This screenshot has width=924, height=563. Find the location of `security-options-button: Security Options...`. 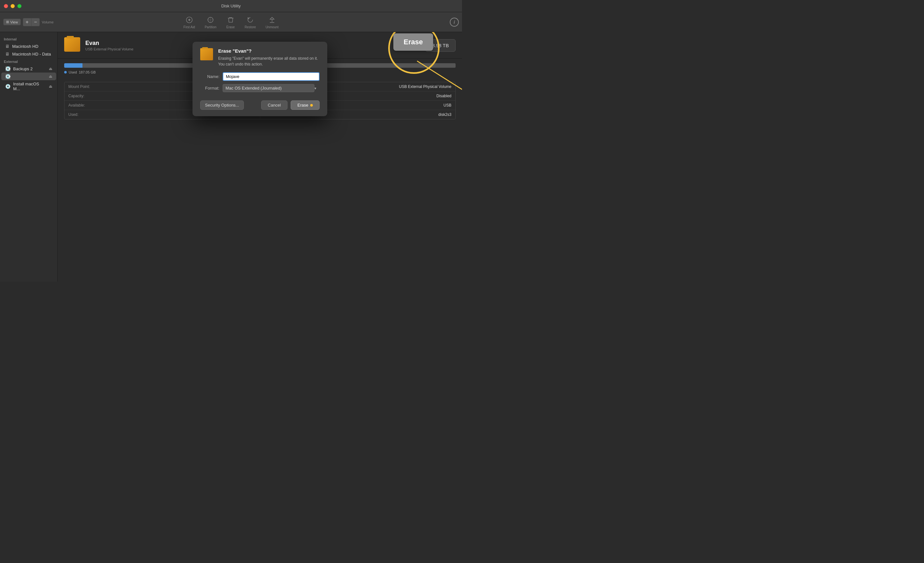

security-options-button: Security Options... is located at coordinates (222, 105).